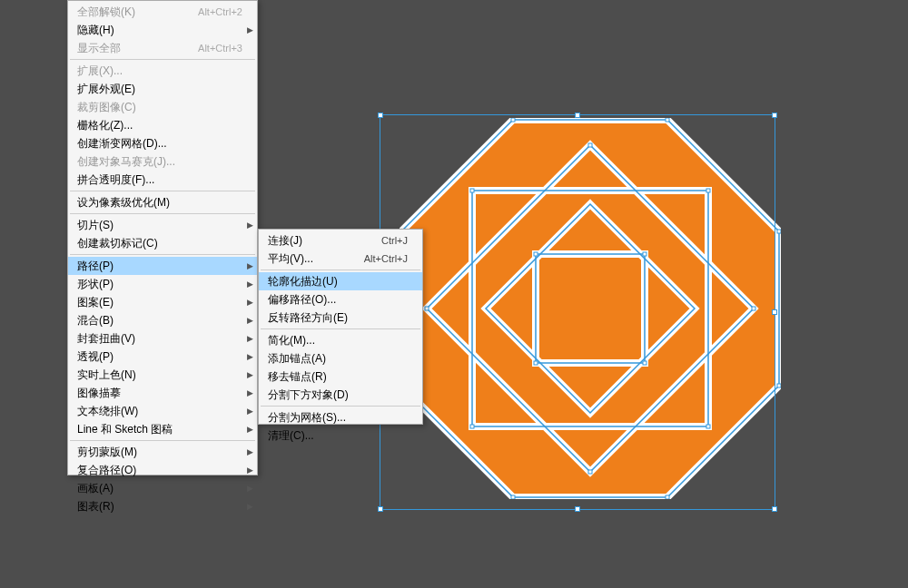 The image size is (908, 588). Describe the element at coordinates (163, 89) in the screenshot. I see `menu-item: 扩展外观(E)` at that location.